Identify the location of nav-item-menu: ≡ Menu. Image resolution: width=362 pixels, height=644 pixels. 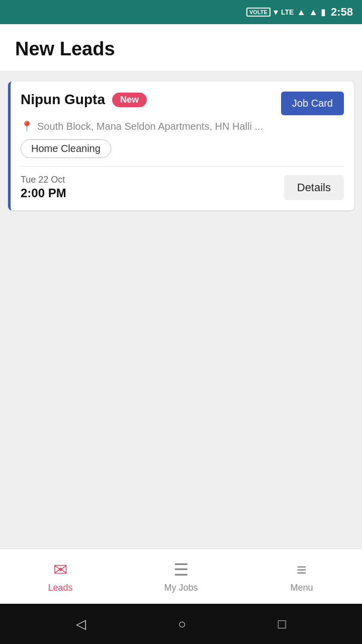
(302, 577).